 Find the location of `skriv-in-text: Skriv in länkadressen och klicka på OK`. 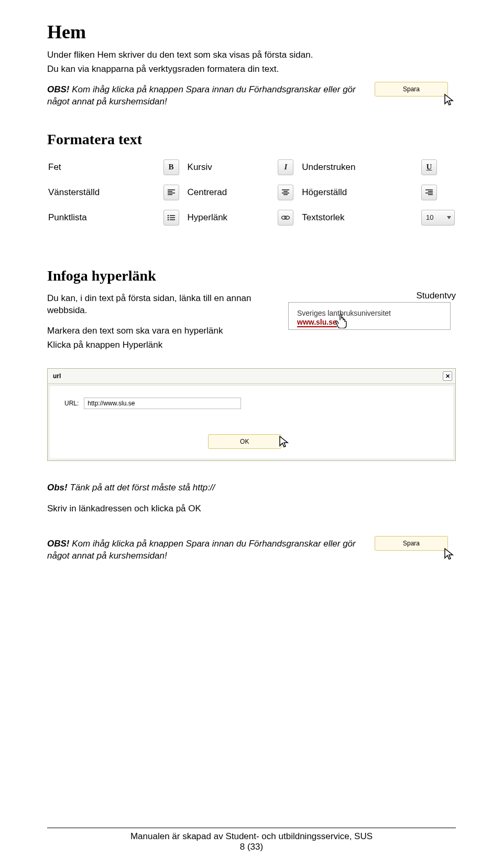

skriv-in-text: Skriv in länkadressen och klicka på OK is located at coordinates (252, 509).